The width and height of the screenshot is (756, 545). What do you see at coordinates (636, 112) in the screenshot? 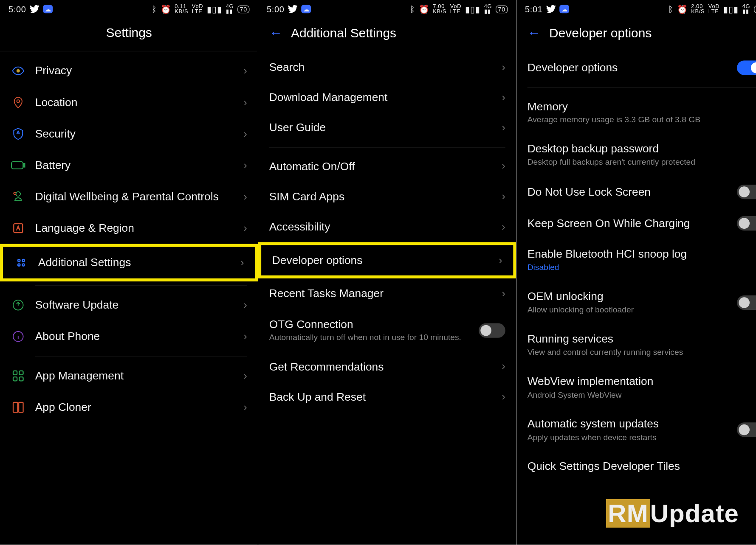
I see `row-memory: MemoryAverage memory usage is 3.3 GB out…` at bounding box center [636, 112].